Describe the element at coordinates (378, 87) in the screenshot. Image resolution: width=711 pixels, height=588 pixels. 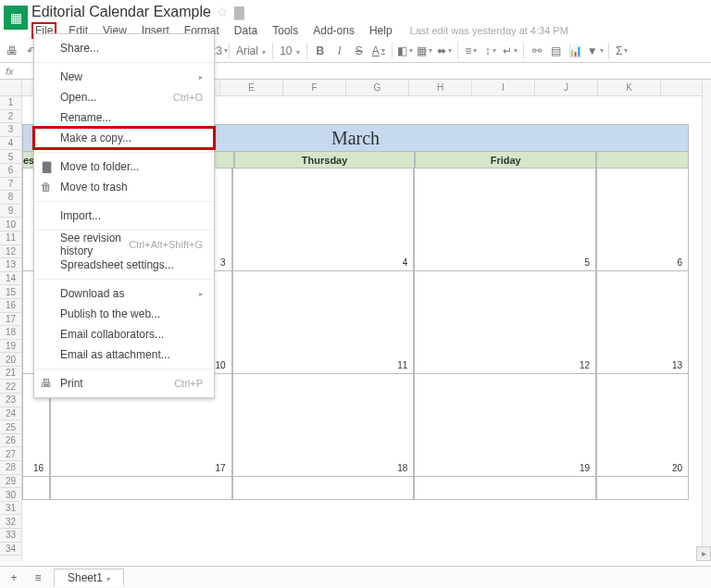
I see `column-header: G` at that location.